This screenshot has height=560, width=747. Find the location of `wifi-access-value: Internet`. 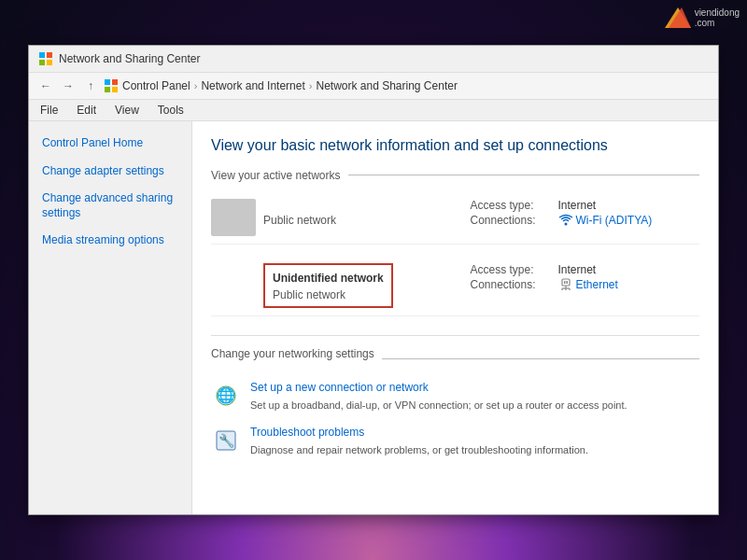

wifi-access-value: Internet is located at coordinates (577, 205).